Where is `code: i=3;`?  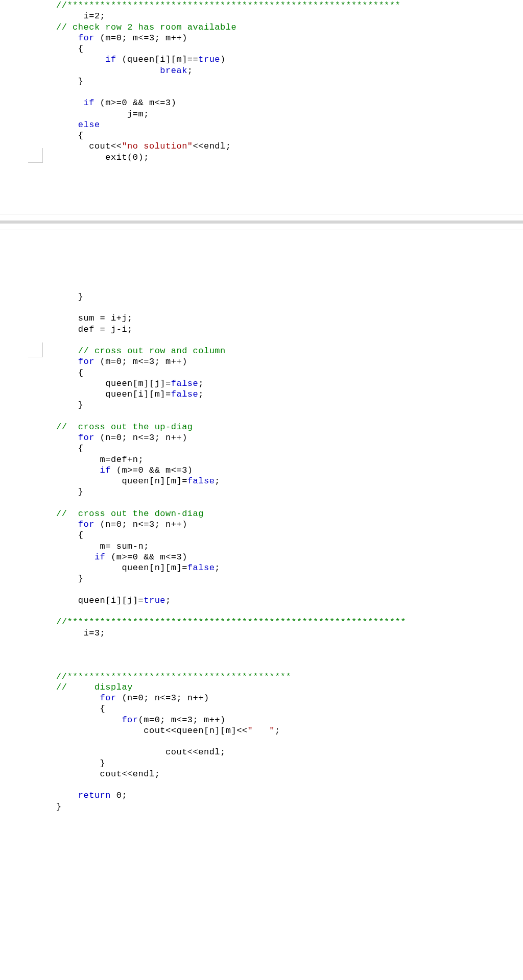
code: i=3; is located at coordinates (81, 633).